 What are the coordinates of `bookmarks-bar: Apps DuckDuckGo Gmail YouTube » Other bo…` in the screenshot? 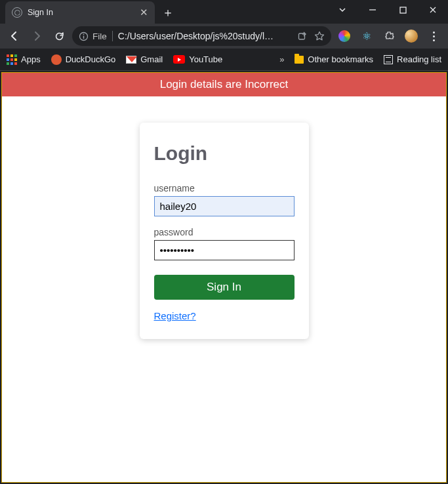 It's located at (224, 60).